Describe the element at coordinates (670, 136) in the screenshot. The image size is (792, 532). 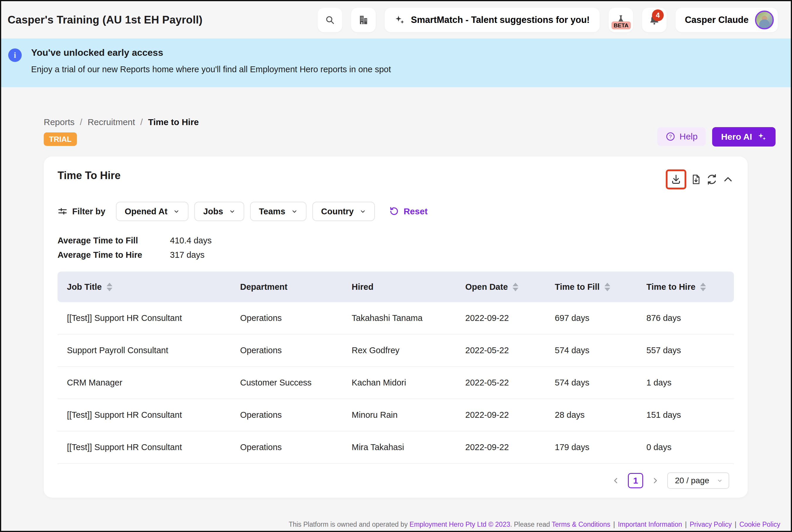
I see `question-circle-icon: ?` at that location.